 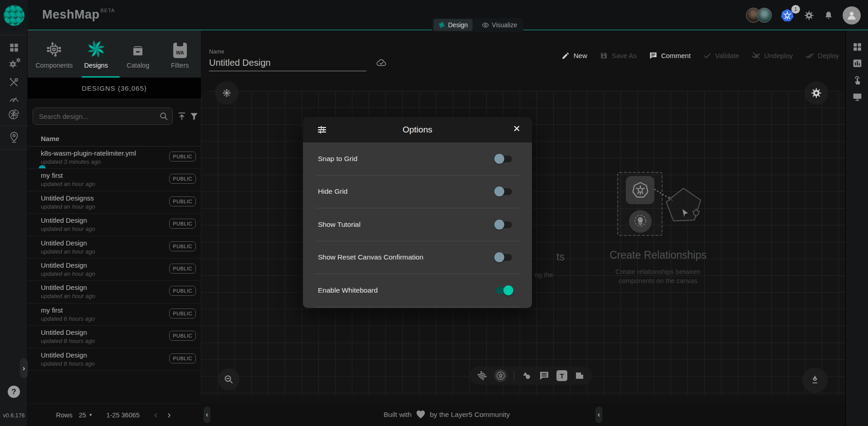 I want to click on prev-page-button: ‹, so click(x=156, y=415).